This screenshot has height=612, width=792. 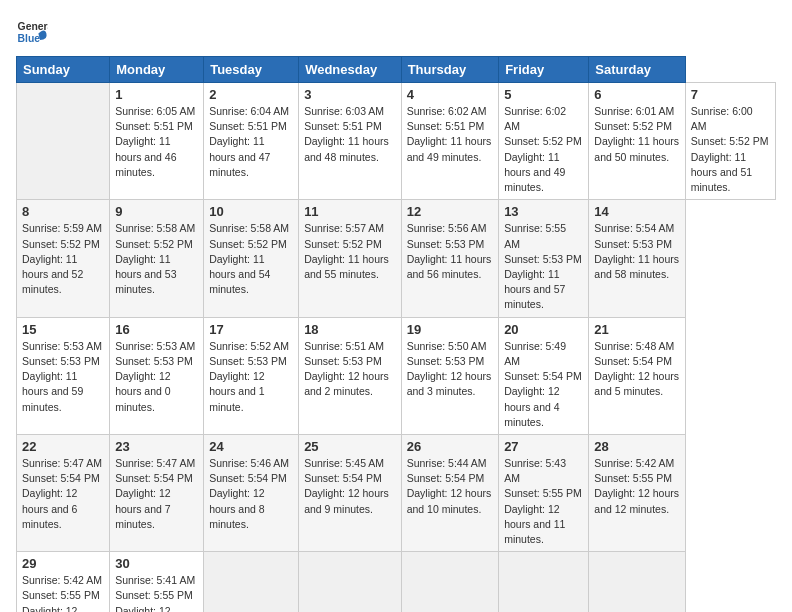 What do you see at coordinates (350, 492) in the screenshot?
I see `calendar-day-cell: 25 Sunrise: 5:45 AM Sunset: 5:54 PM Dayl…` at bounding box center [350, 492].